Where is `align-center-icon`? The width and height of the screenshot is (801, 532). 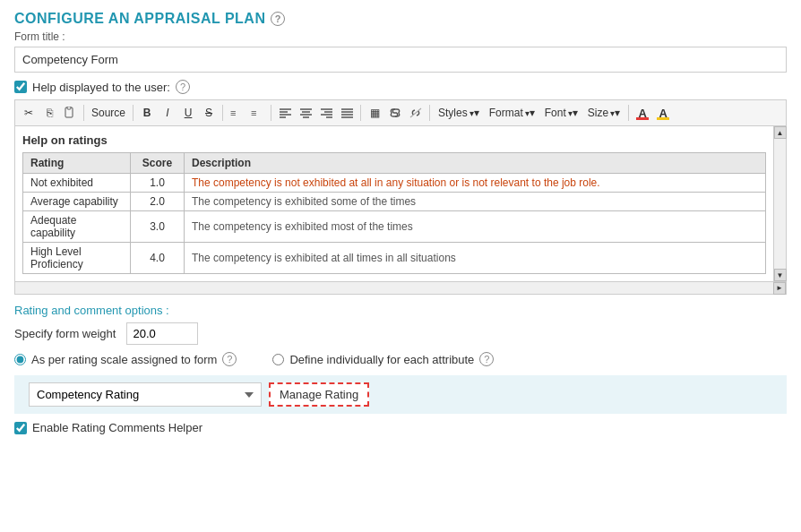
align-center-icon is located at coordinates (306, 113).